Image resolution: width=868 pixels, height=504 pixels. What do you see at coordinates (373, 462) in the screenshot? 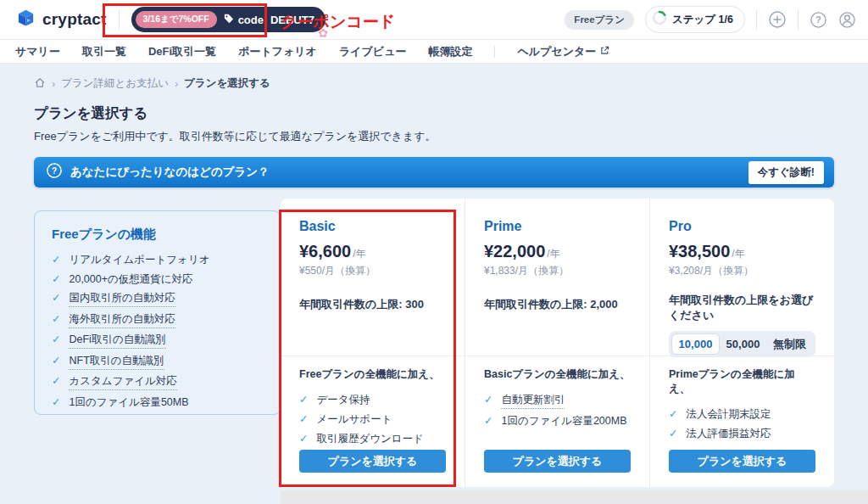
I see `select-plan-button-basic: プランを選択する` at bounding box center [373, 462].